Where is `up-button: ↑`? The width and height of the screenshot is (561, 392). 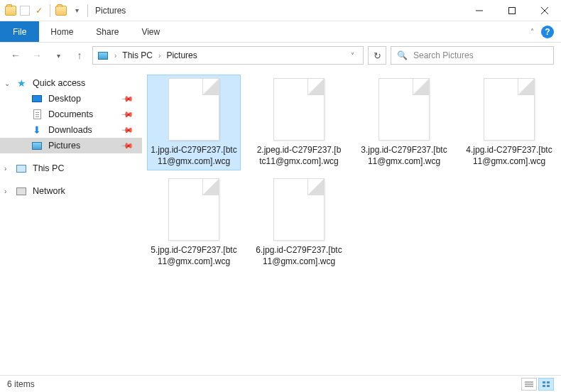 up-button: ↑ is located at coordinates (80, 55).